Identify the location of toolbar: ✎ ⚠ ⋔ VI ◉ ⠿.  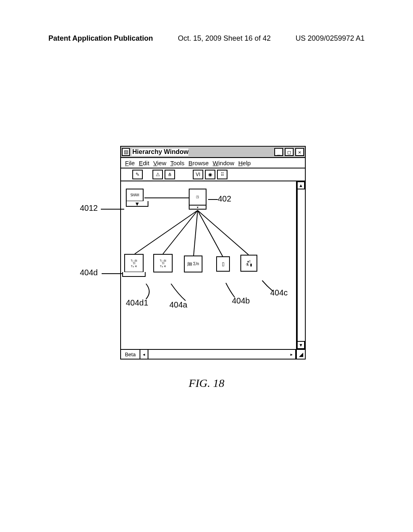
(213, 175).